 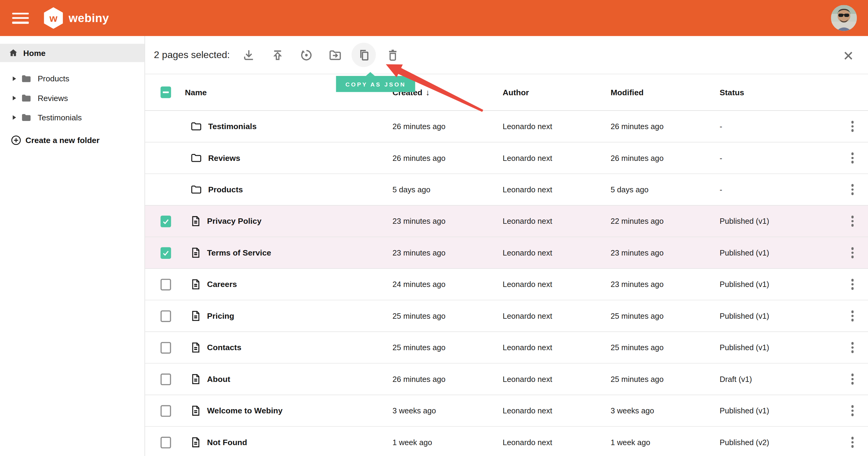 I want to click on publish-button, so click(x=278, y=55).